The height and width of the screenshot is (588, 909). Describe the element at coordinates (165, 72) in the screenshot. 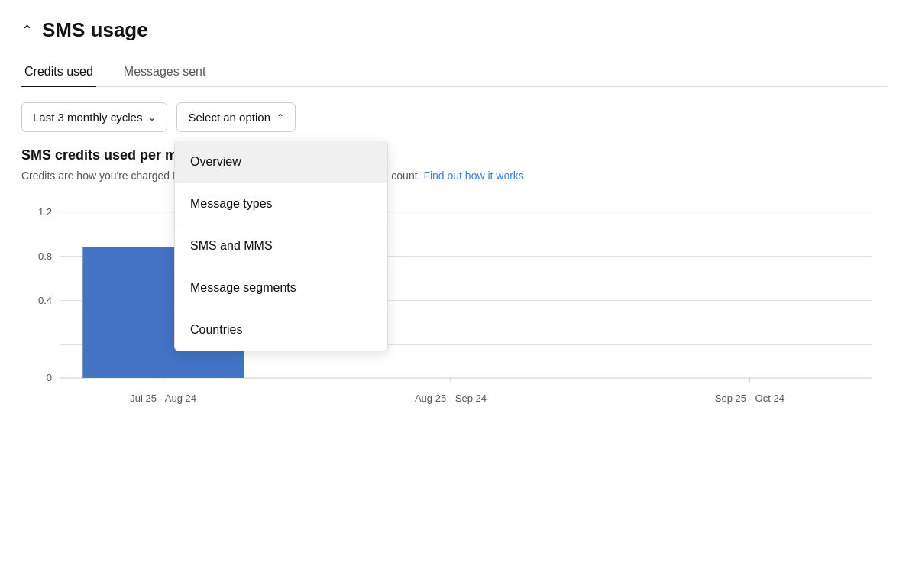

I see `tab-messages-sent: Messages sent` at that location.